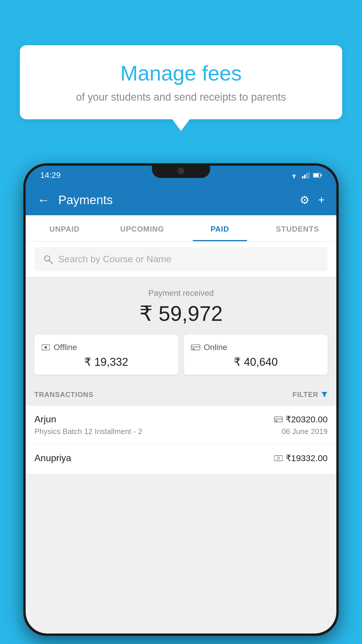 The width and height of the screenshot is (362, 644). I want to click on online-card-header: Online, so click(256, 347).